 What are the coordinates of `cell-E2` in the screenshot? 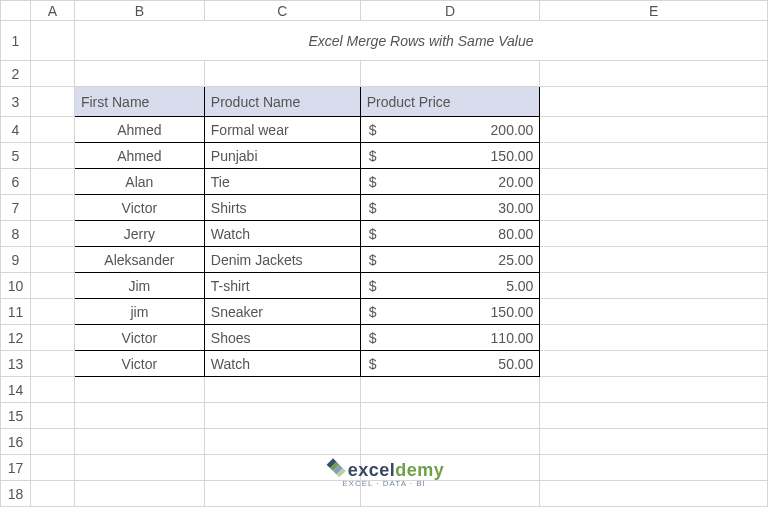 It's located at (654, 74).